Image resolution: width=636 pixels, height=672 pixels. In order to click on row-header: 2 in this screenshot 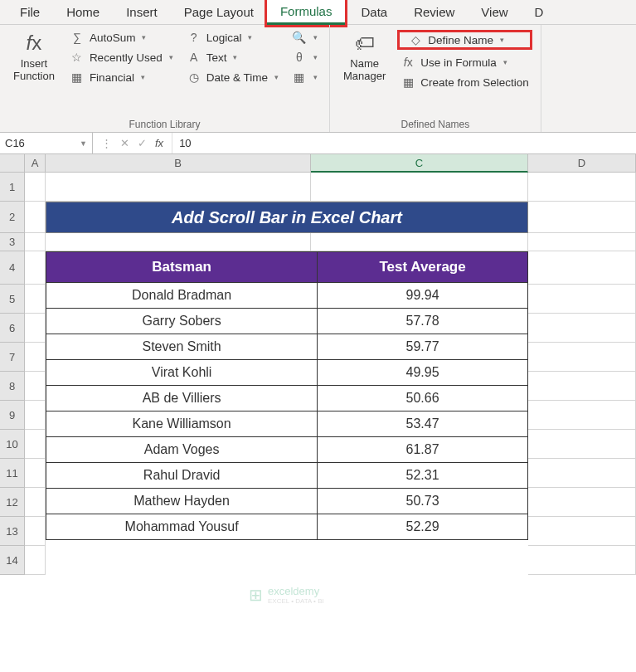, I will do `click(12, 217)`.